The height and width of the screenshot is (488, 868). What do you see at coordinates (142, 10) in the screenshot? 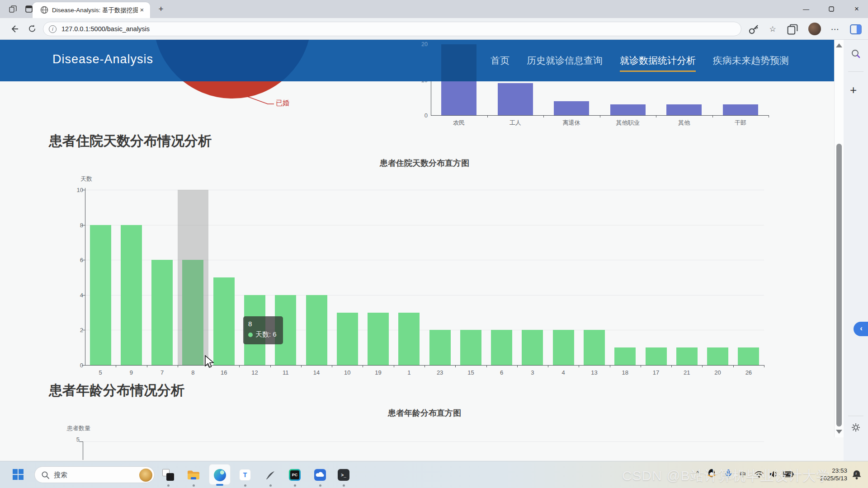
I see `tab-close-button: ×` at bounding box center [142, 10].